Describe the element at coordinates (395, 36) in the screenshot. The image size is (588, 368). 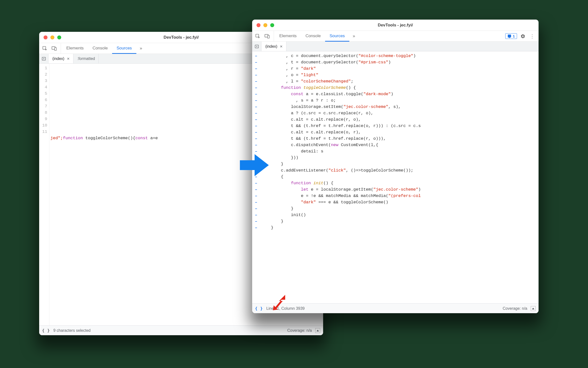
I see `main-toolbar: Elements Console Sources » 1 ⋮` at that location.